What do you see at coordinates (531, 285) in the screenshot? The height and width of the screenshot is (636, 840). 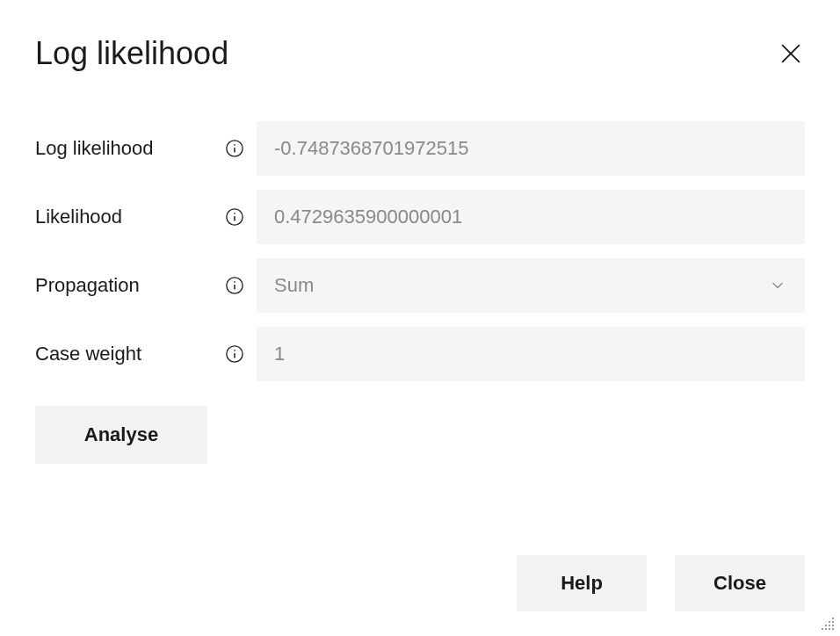 I see `propagation-dropdown: Sum` at bounding box center [531, 285].